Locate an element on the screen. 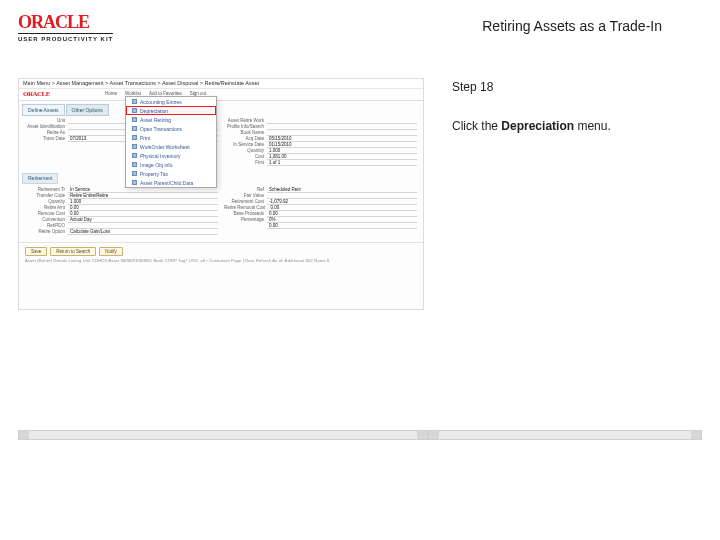 This screenshot has width=720, height=540. field-first: 1 of 1 is located at coordinates (342, 163).